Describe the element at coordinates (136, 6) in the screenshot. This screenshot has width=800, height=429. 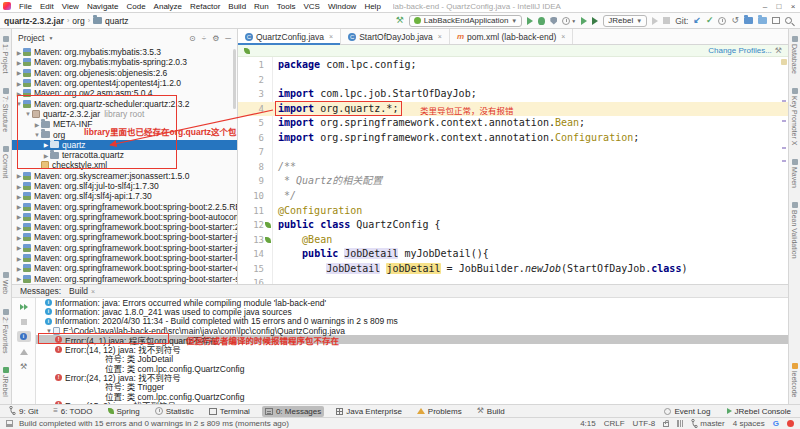
I see `menu-code: Code` at that location.